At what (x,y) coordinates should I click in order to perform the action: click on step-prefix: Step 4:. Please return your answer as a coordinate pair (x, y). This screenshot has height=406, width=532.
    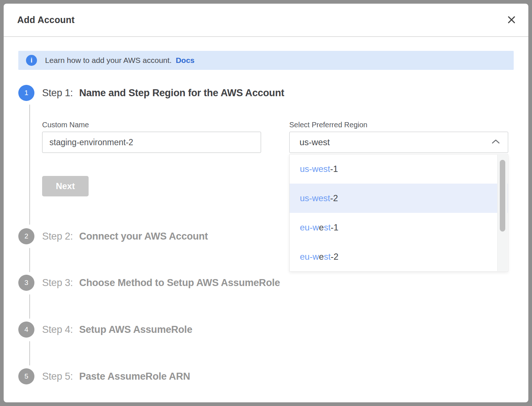
    Looking at the image, I should click on (57, 330).